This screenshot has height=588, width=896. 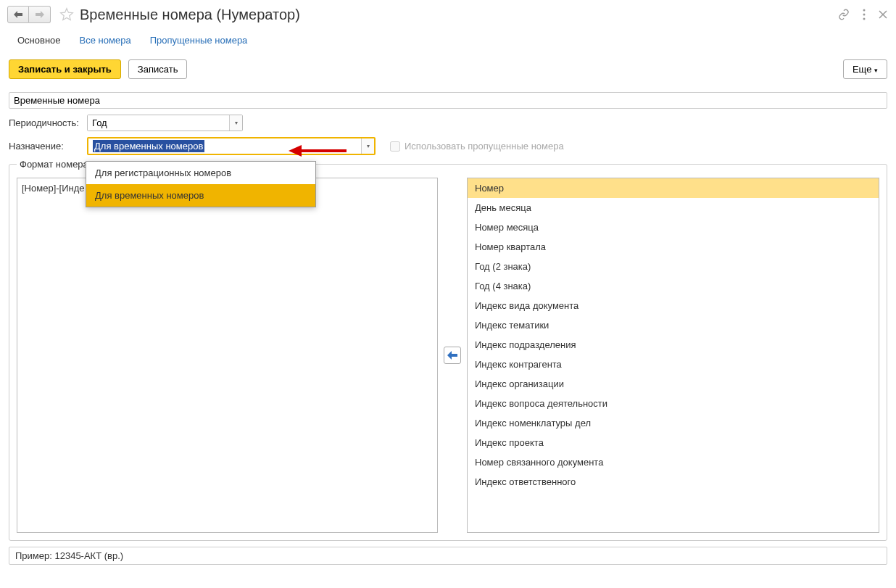 What do you see at coordinates (673, 247) in the screenshot?
I see `list-item: Номер квартала` at bounding box center [673, 247].